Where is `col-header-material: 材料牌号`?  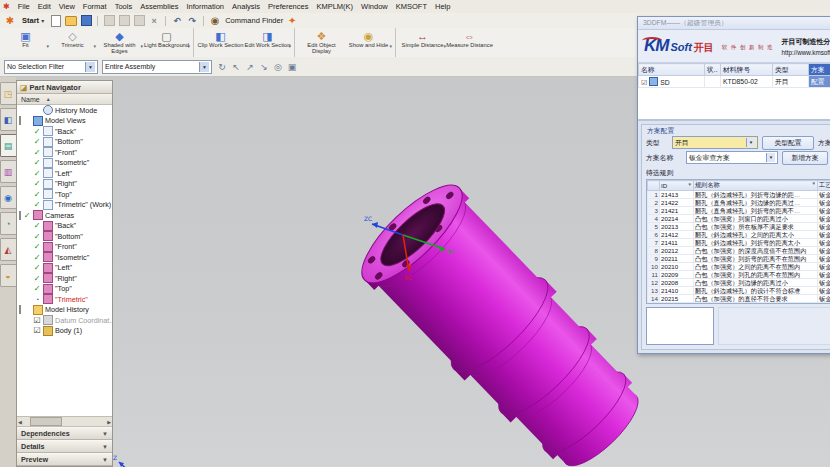 col-header-material: 材料牌号 is located at coordinates (747, 70).